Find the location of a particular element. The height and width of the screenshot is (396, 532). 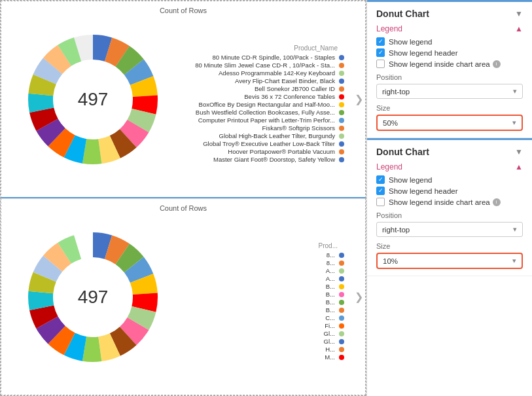

top-position-chevron: ▾ is located at coordinates (515, 92).